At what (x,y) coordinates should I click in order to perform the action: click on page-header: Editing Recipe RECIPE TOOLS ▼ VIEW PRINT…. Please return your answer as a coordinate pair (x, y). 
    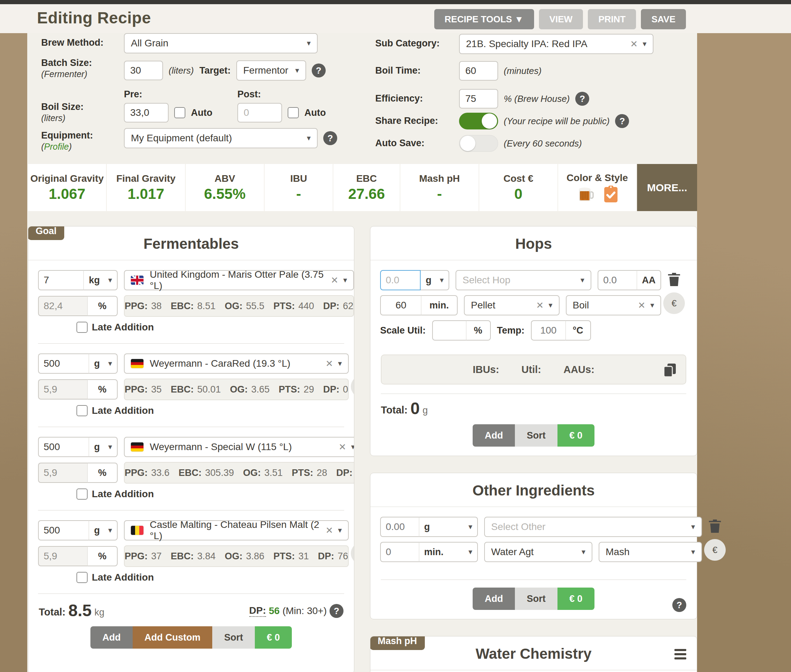
    Looking at the image, I should click on (396, 19).